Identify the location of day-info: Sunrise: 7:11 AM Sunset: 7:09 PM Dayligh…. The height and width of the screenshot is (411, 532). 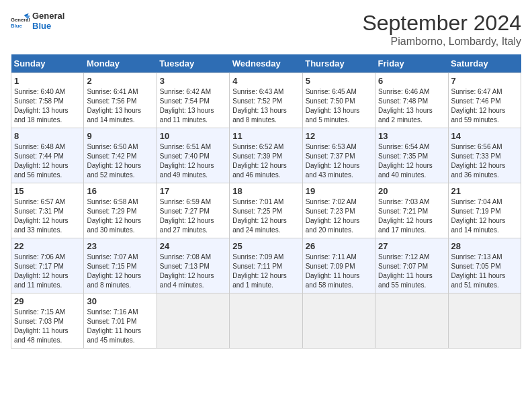
(339, 271).